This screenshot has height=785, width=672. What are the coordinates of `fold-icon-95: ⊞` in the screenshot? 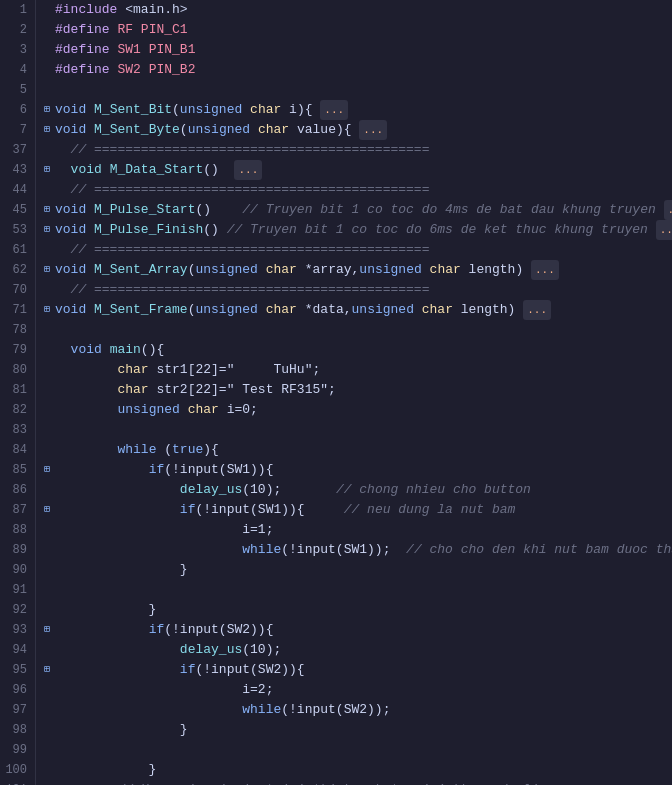 It's located at (47, 670).